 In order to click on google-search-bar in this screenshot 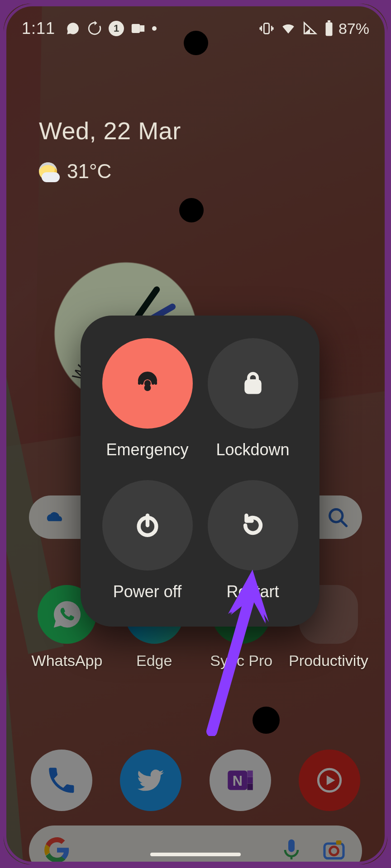, I will do `click(196, 845)`.